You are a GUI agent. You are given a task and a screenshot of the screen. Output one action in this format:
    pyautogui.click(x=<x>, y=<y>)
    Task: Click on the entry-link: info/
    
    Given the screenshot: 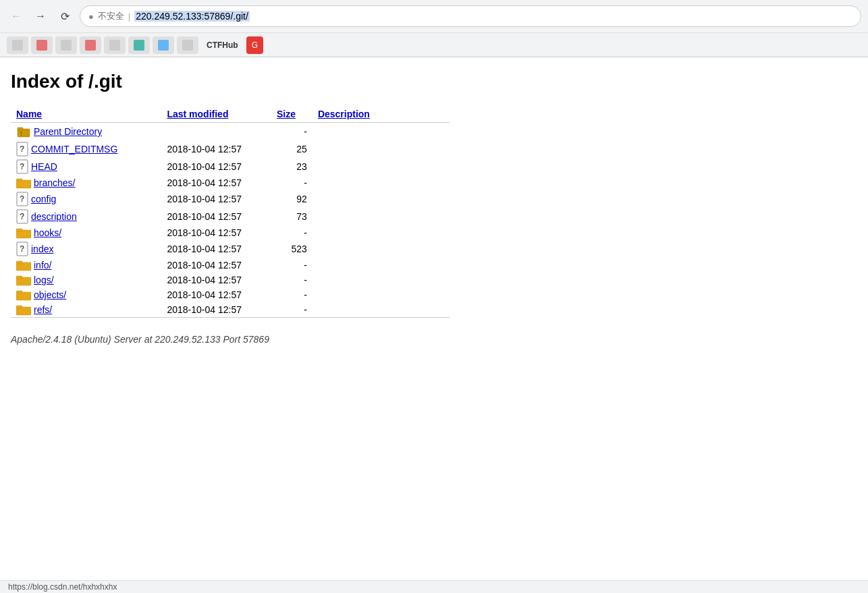 What is the action you would take?
    pyautogui.click(x=43, y=265)
    